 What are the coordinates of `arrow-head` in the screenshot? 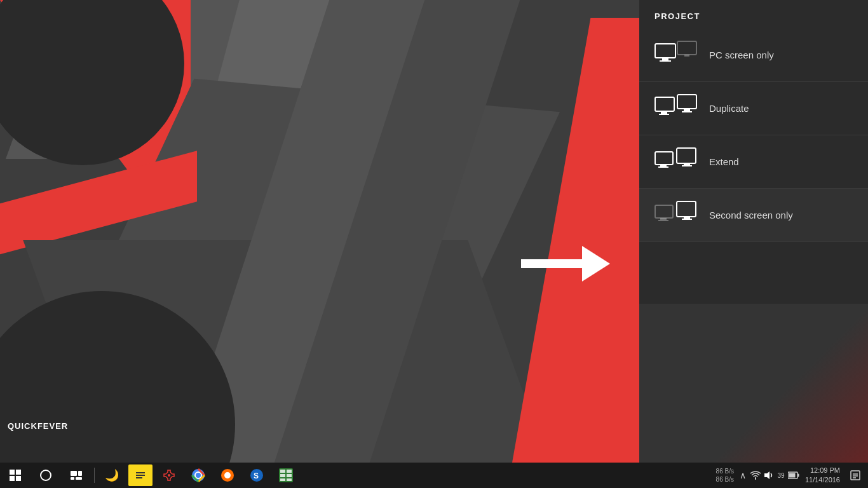 It's located at (596, 264).